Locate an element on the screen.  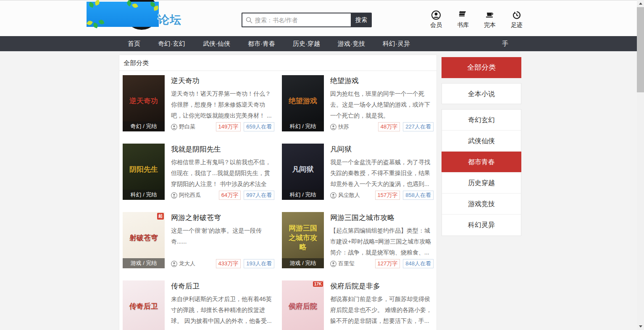
book-author: 扶苏 is located at coordinates (339, 127).